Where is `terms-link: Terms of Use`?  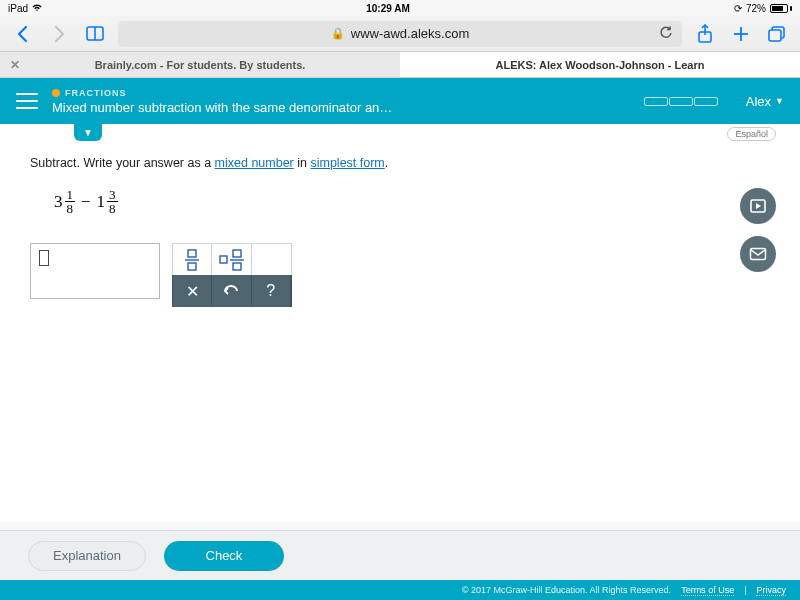
terms-link: Terms of Use is located at coordinates (708, 590).